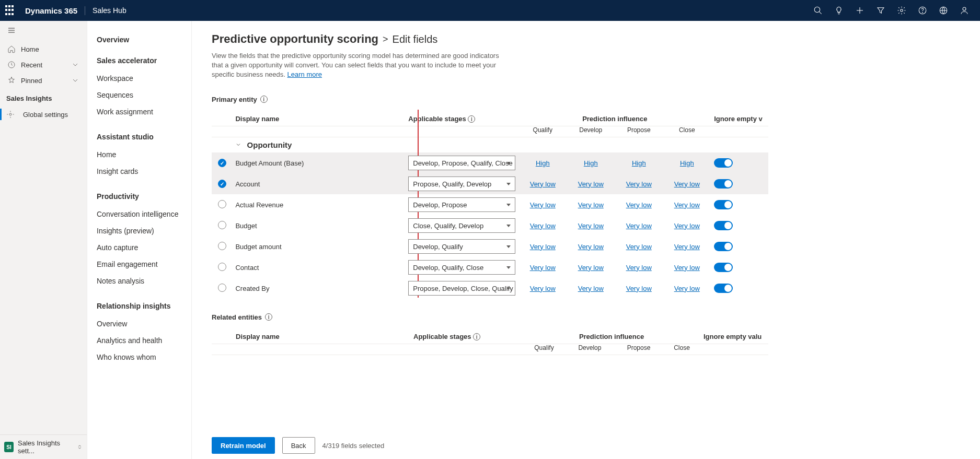 The image size is (980, 459). I want to click on breadcrumb-main: Predictive opportunity scoring, so click(295, 39).